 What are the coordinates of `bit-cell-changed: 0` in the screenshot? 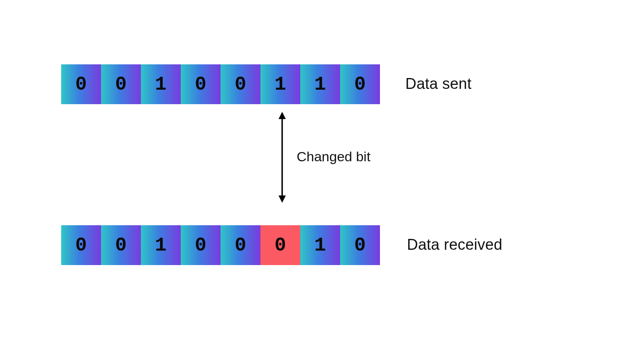 It's located at (280, 245).